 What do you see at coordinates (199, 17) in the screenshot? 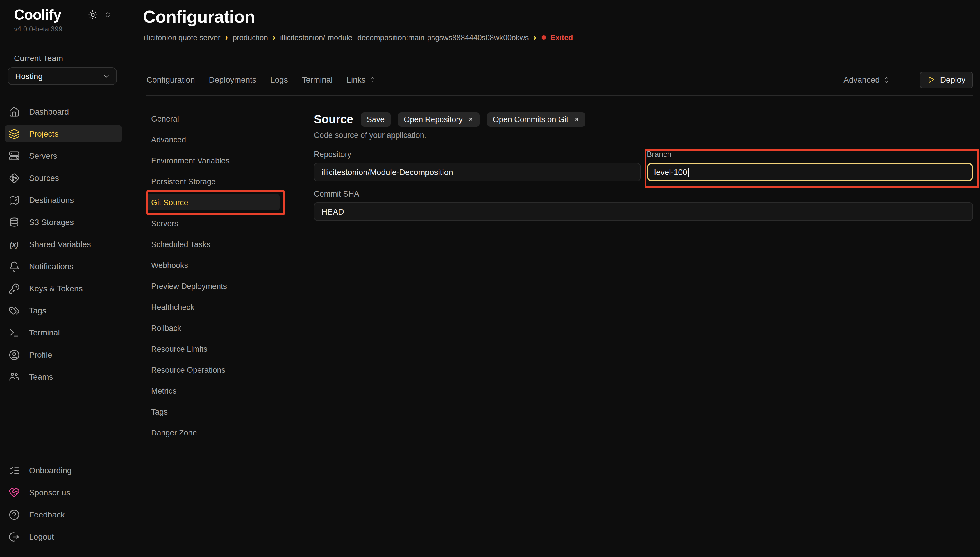
I see `page-title: Configuration` at bounding box center [199, 17].